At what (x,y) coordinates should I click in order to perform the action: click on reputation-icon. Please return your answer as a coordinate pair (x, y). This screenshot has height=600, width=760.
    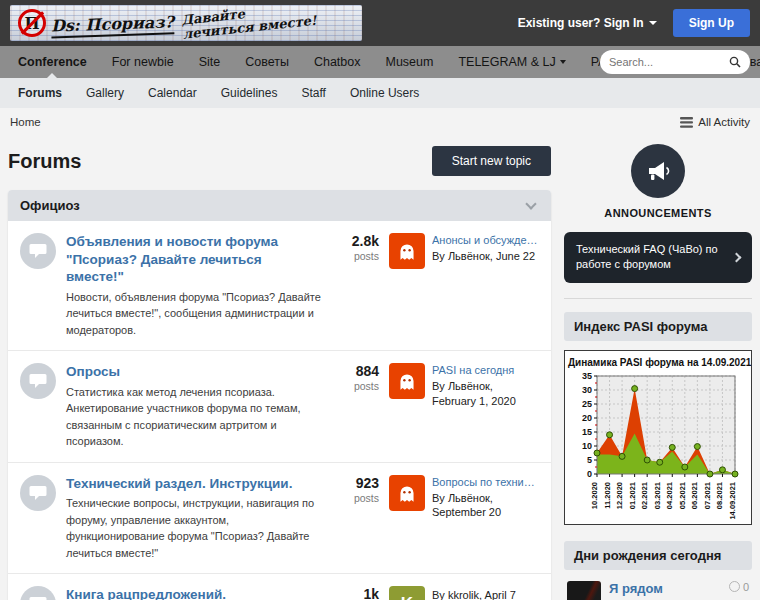
    Looking at the image, I should click on (734, 586).